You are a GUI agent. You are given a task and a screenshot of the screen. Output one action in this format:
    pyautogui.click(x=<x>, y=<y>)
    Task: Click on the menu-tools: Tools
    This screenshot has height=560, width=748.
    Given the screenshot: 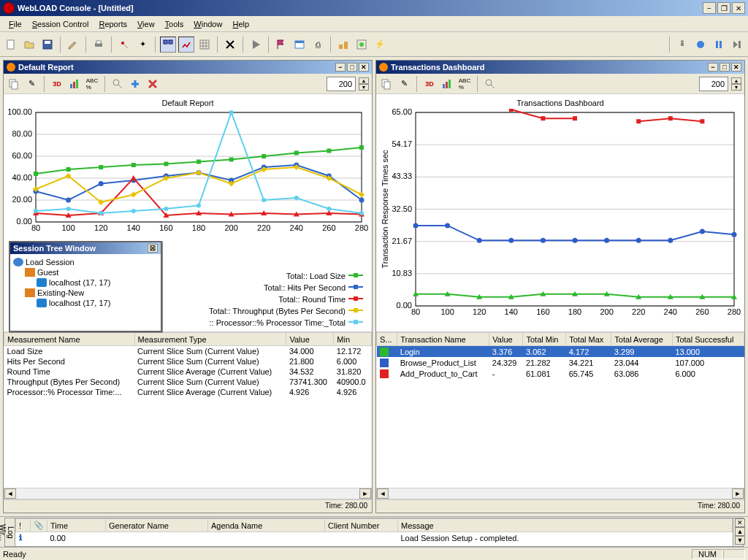 What is the action you would take?
    pyautogui.click(x=175, y=24)
    